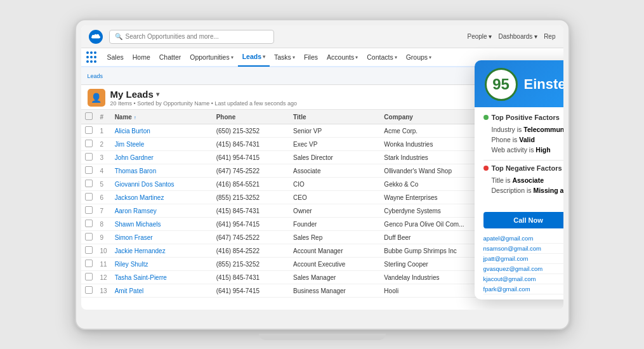  What do you see at coordinates (162, 291) in the screenshot?
I see `cell-name: Amit Patel` at bounding box center [162, 291].